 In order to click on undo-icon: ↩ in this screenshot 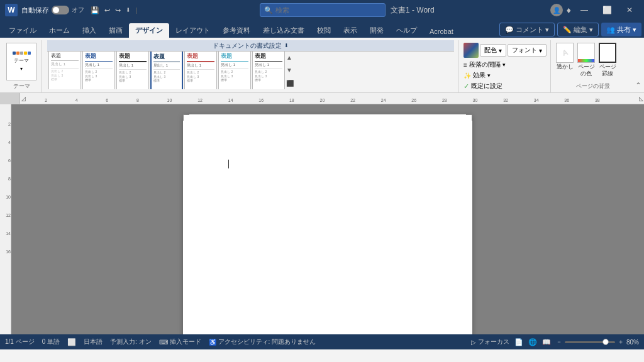, I will do `click(107, 10)`.